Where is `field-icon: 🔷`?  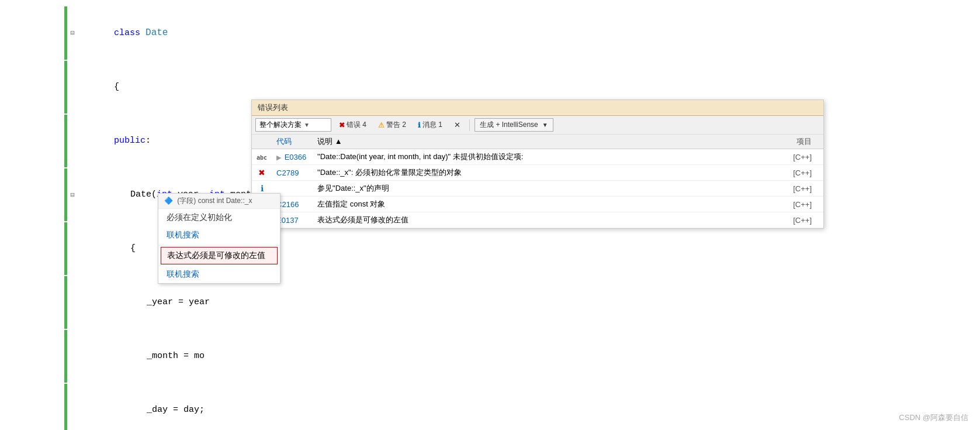
field-icon: 🔷 is located at coordinates (168, 201).